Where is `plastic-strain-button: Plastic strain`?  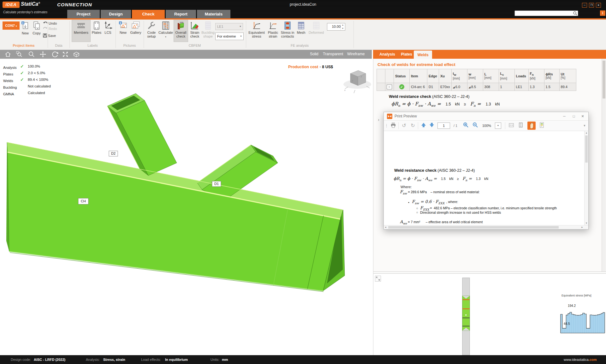
plastic-strain-button: Plastic strain is located at coordinates (273, 31).